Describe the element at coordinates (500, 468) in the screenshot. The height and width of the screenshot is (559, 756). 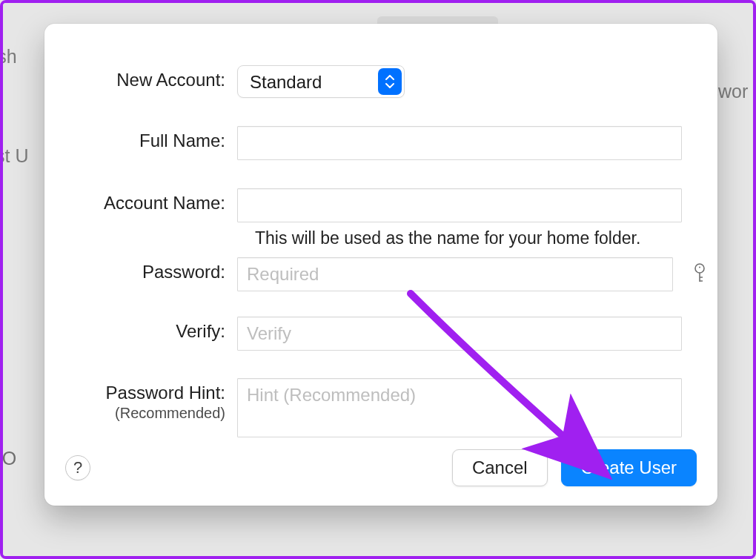
I see `cancel-button: Cancel` at that location.